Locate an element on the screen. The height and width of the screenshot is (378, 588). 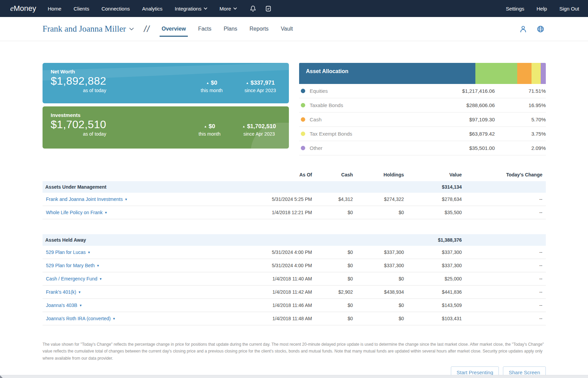
client-name: Frank and Joanna Miller is located at coordinates (84, 29).